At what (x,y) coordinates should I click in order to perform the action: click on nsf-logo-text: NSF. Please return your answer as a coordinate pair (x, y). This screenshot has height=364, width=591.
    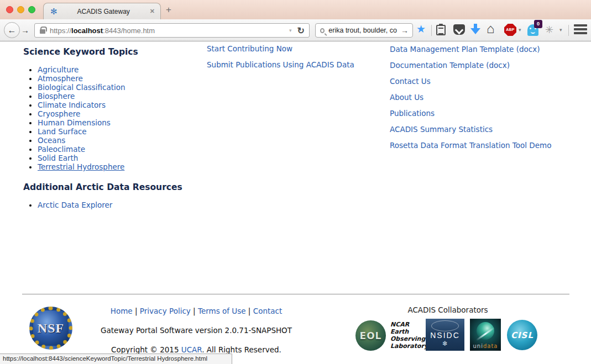
    Looking at the image, I should click on (51, 328).